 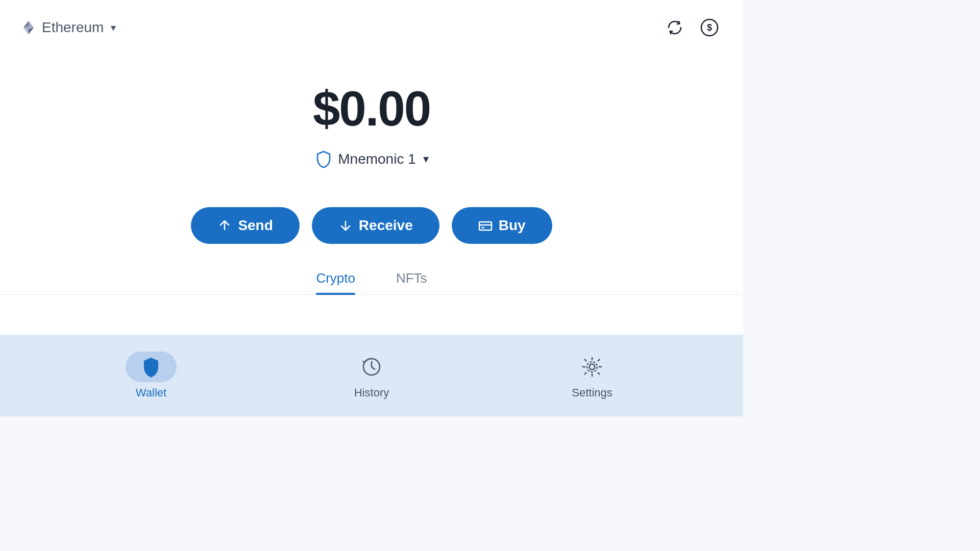 What do you see at coordinates (485, 226) in the screenshot?
I see `buy-icon` at bounding box center [485, 226].